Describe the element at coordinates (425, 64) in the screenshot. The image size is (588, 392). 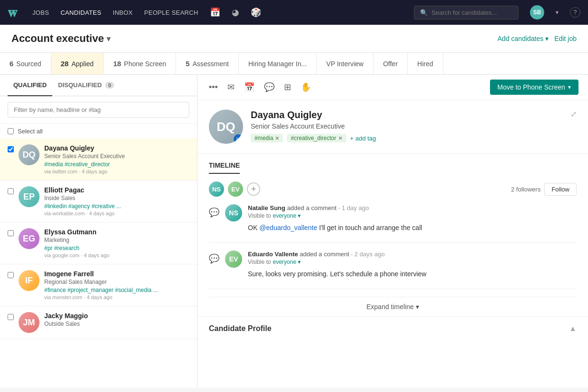
I see `hired-label: Hired` at that location.